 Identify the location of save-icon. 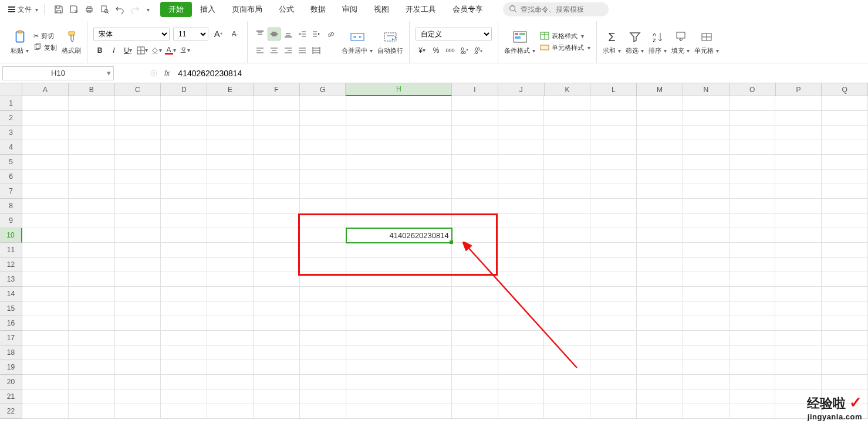
(59, 9).